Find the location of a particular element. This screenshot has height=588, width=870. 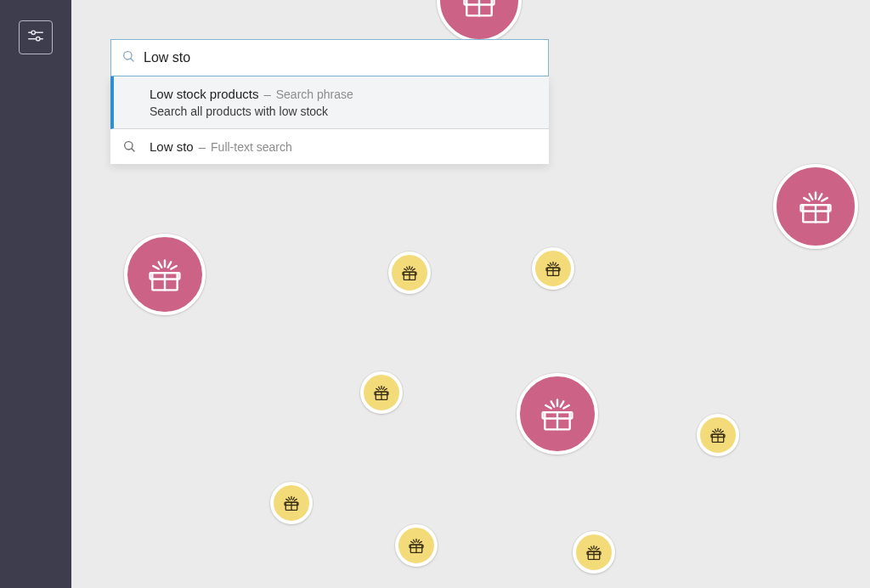

suggestion-title: Low sto is located at coordinates (172, 146).